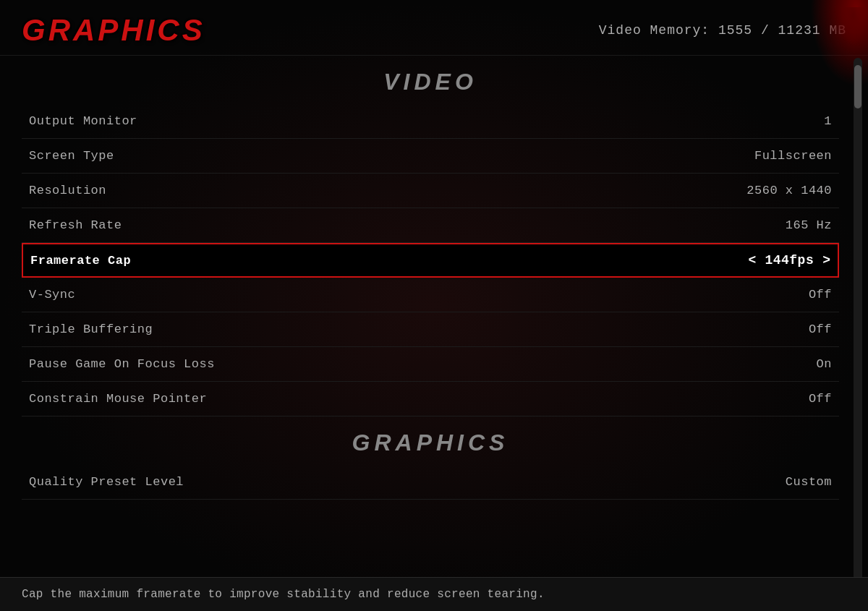 The image size is (868, 611). What do you see at coordinates (52, 295) in the screenshot?
I see `v-sync-label: V-Sync` at bounding box center [52, 295].